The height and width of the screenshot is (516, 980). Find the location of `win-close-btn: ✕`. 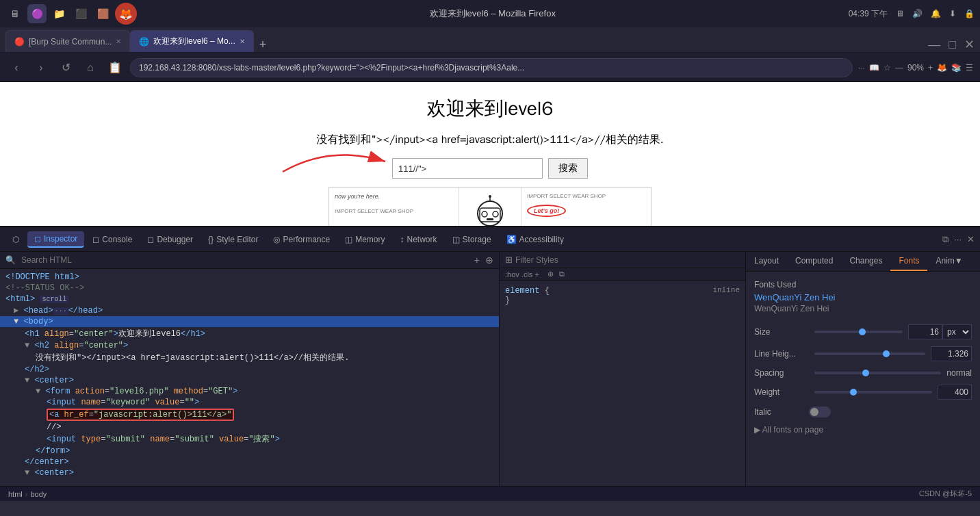

win-close-btn: ✕ is located at coordinates (969, 44).